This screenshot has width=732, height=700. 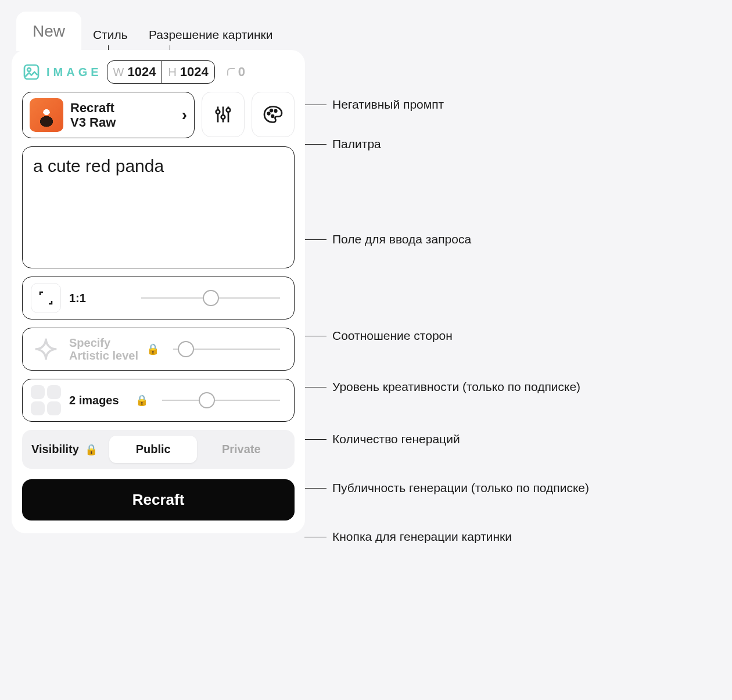 I want to click on prompt-input: a cute red panda, so click(x=158, y=207).